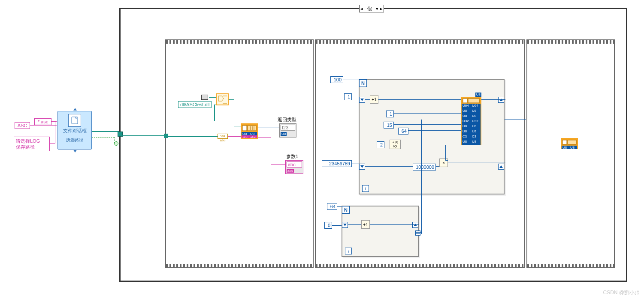 The height and width of the screenshot is (299, 644). What do you see at coordinates (75, 120) in the screenshot?
I see `file-dialog-icon` at bounding box center [75, 120].